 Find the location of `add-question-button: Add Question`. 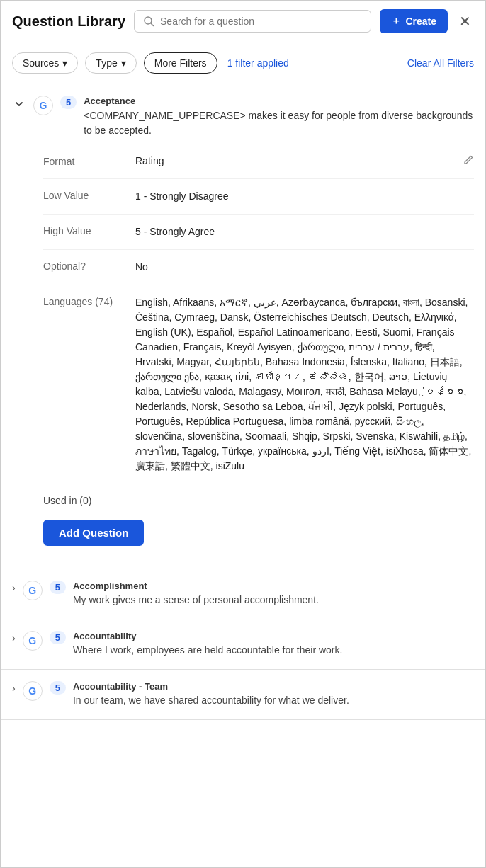

add-question-button: Add Question is located at coordinates (94, 532).